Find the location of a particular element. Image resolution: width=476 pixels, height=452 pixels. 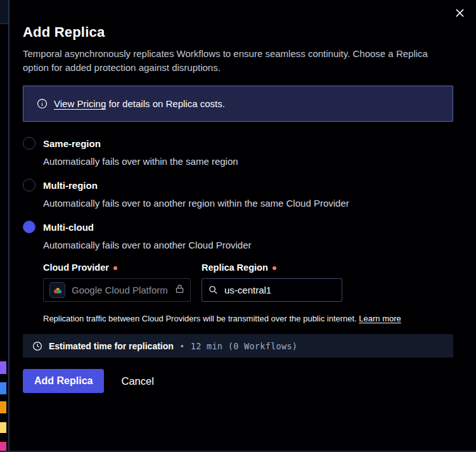

replica-region-input is located at coordinates (279, 290).